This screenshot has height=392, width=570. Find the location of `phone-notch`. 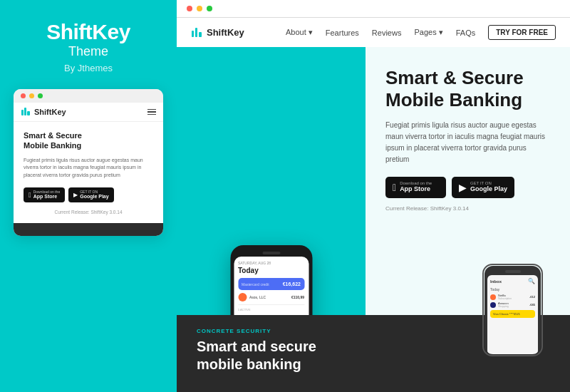

phone-notch is located at coordinates (271, 253).